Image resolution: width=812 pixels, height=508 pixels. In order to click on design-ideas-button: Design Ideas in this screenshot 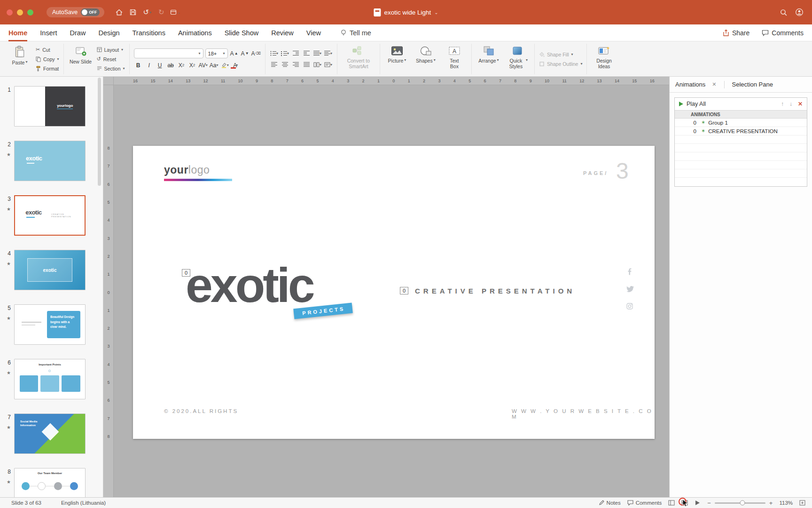, I will do `click(604, 59)`.